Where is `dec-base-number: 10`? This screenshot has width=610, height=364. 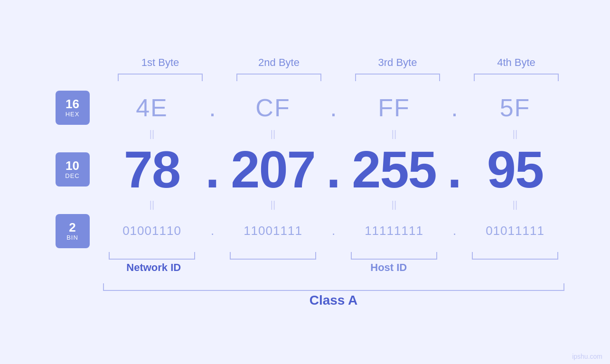 dec-base-number: 10 is located at coordinates (72, 166).